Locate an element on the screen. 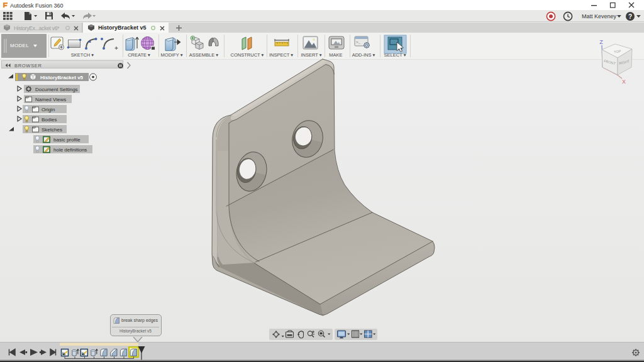 Image resolution: width=644 pixels, height=362 pixels. svg-text: Origin is located at coordinates (48, 109).